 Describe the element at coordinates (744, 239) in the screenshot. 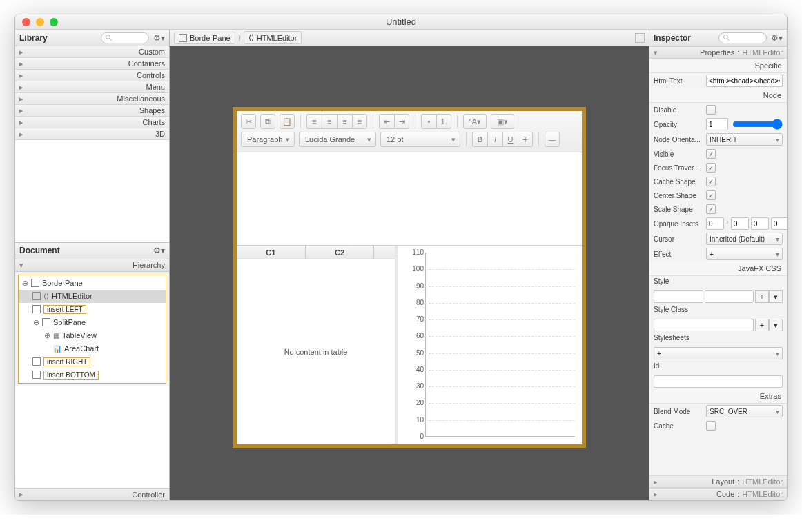

I see `cursor-combo: Inherited (Default)` at that location.